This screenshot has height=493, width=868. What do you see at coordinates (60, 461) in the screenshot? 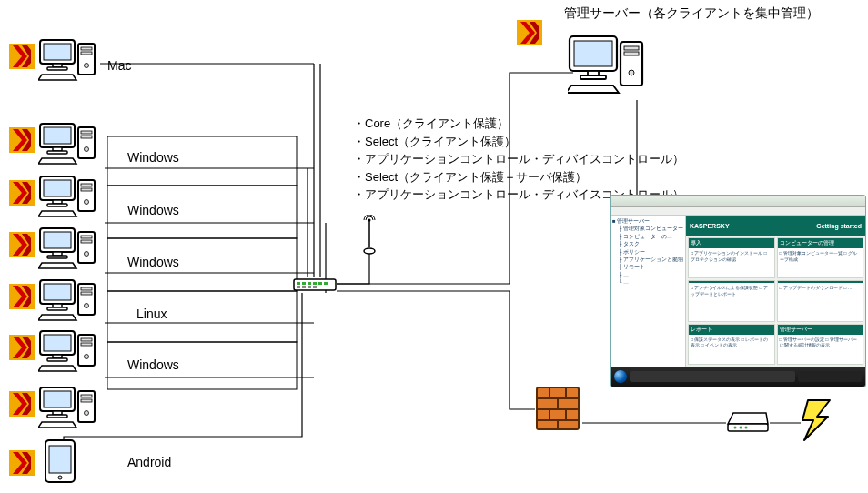
I see `tablet-icon` at bounding box center [60, 461].